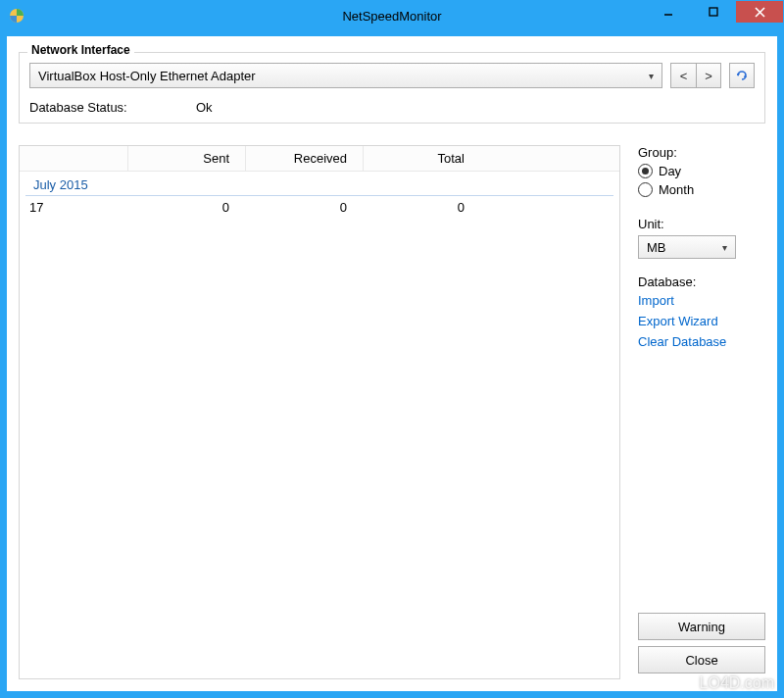  Describe the element at coordinates (702, 660) in the screenshot. I see `close-button: Close` at that location.